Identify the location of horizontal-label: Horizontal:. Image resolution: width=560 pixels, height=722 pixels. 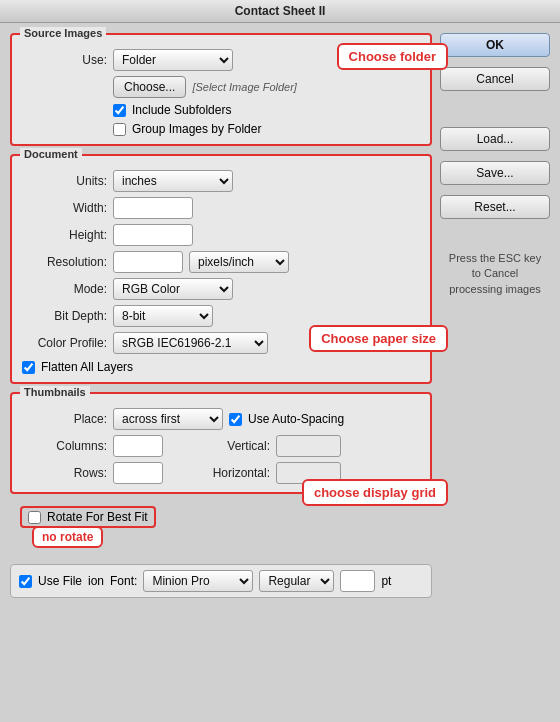
(228, 473).